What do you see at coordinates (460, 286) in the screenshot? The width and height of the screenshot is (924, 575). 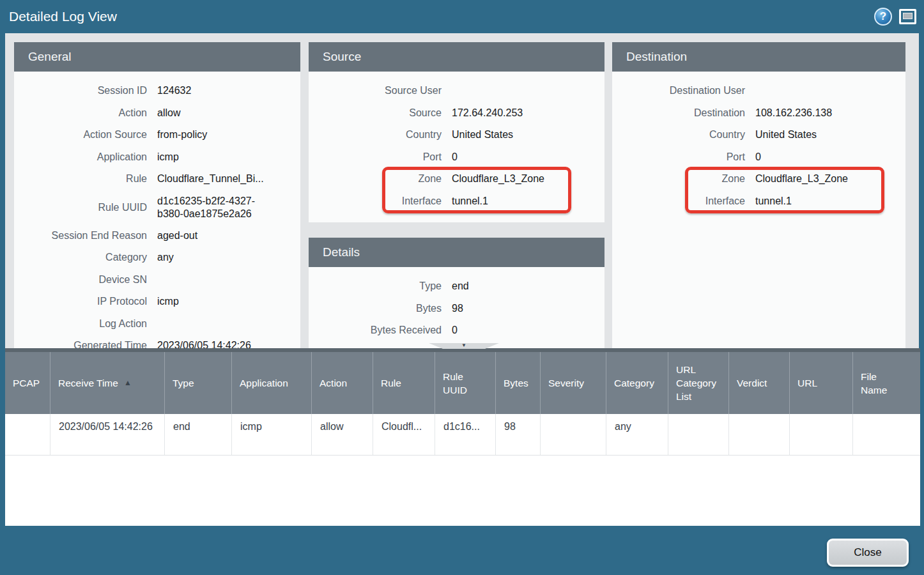 I see `field-value: end` at bounding box center [460, 286].